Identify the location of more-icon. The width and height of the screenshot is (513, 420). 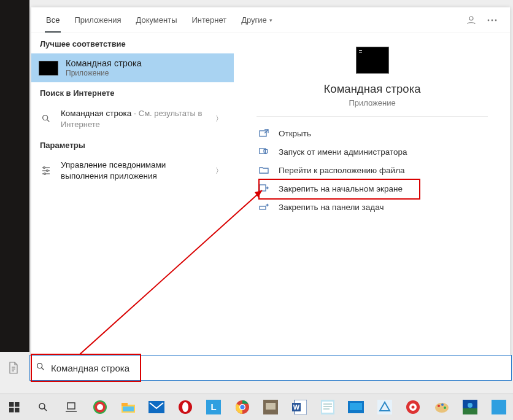
(492, 20).